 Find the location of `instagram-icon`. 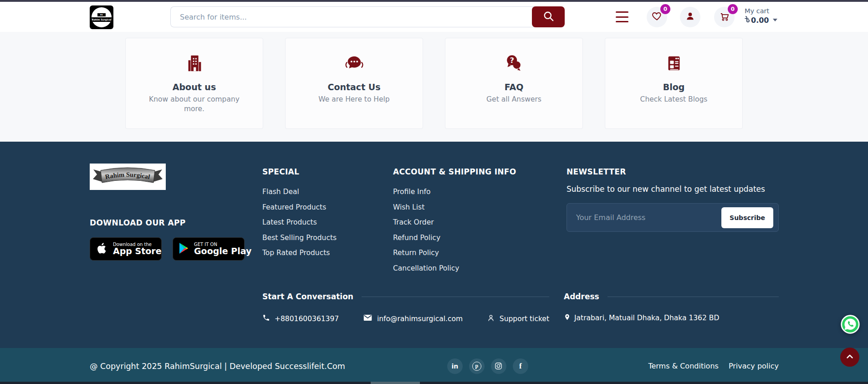

instagram-icon is located at coordinates (499, 366).